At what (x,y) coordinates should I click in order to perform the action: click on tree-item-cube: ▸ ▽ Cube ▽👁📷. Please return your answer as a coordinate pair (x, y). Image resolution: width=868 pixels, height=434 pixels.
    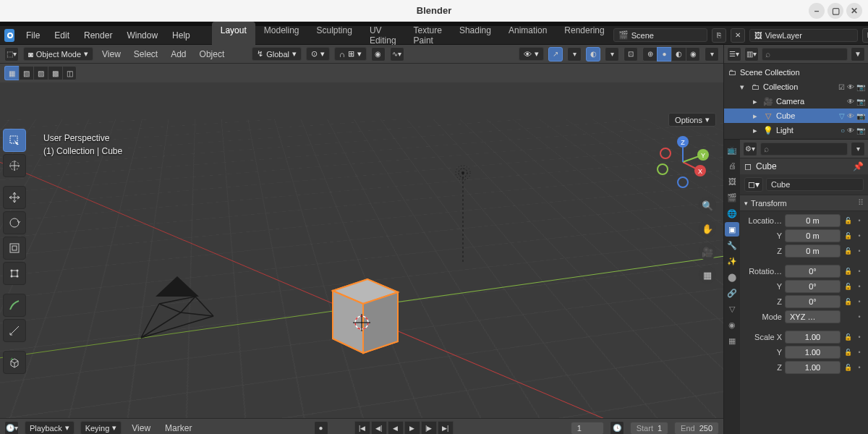
    Looking at the image, I should click on (796, 116).